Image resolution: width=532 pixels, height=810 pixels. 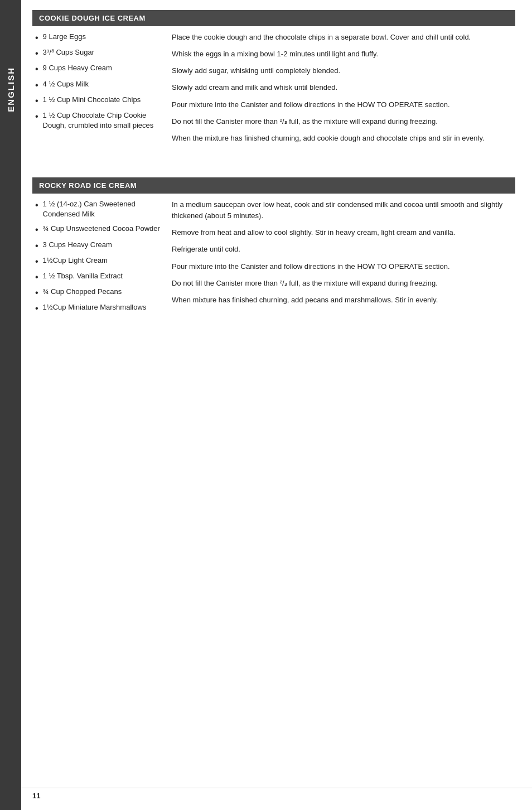 What do you see at coordinates (101, 261) in the screenshot?
I see `ingredient-text: 1½Cup Light Cream` at bounding box center [101, 261].